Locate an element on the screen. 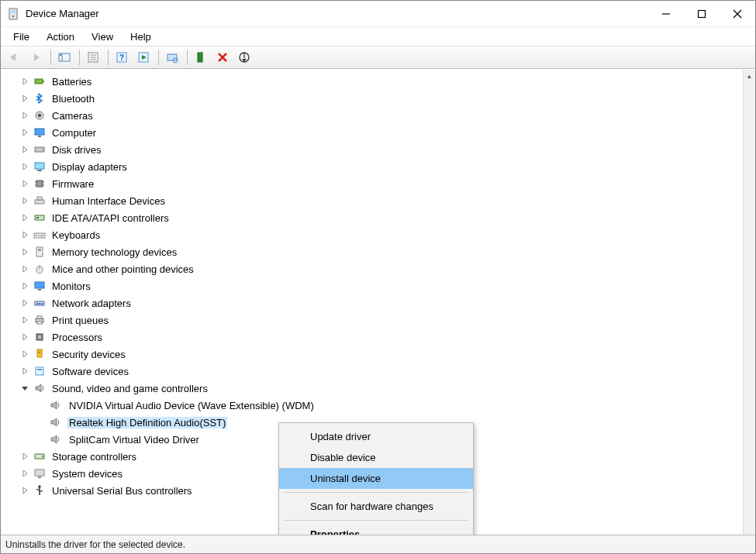 The width and height of the screenshot is (756, 554). statusbar: Uninstalls the driver for the selected d… is located at coordinates (378, 544).